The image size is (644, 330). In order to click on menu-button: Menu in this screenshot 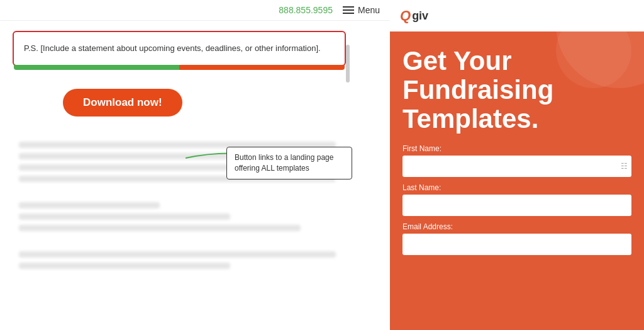, I will do `click(361, 10)`.